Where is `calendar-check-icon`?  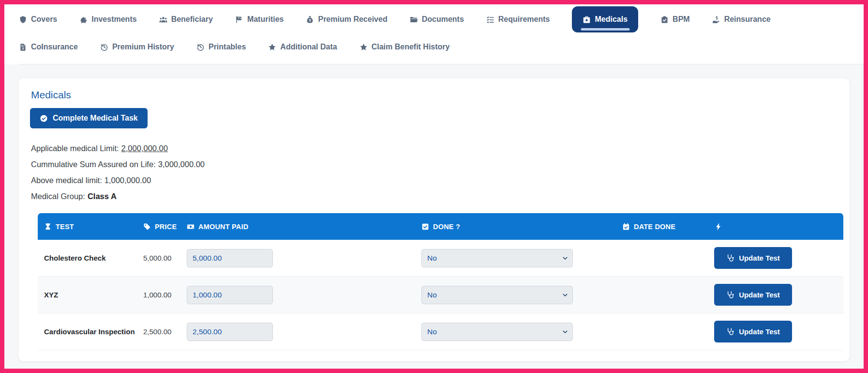
calendar-check-icon is located at coordinates (626, 227).